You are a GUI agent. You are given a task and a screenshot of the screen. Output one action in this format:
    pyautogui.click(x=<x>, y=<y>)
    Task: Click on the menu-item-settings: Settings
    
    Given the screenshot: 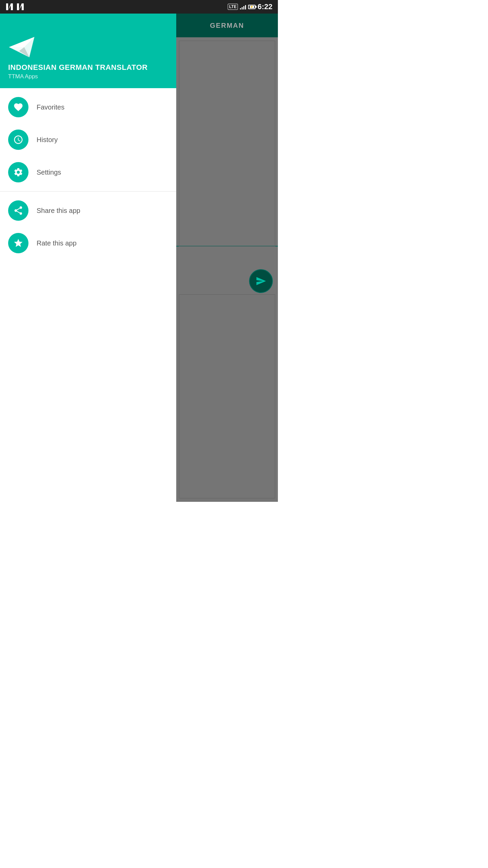 What is the action you would take?
    pyautogui.click(x=88, y=172)
    